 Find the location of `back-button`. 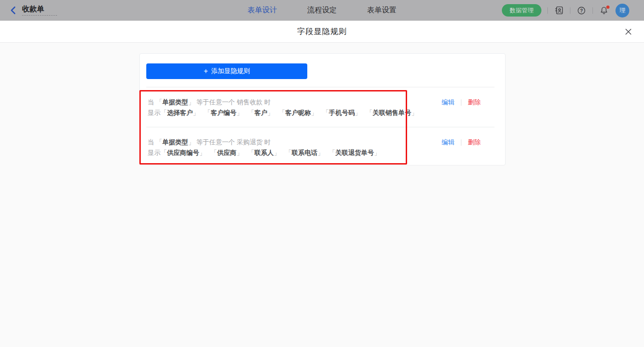

back-button is located at coordinates (14, 11).